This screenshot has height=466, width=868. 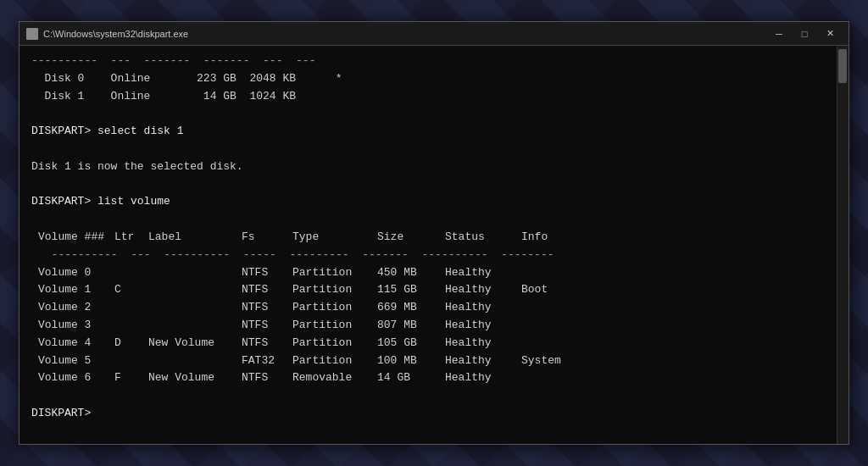 I want to click on volume-sep: ---------- --- ---------- ----- --------…, so click(x=314, y=256).